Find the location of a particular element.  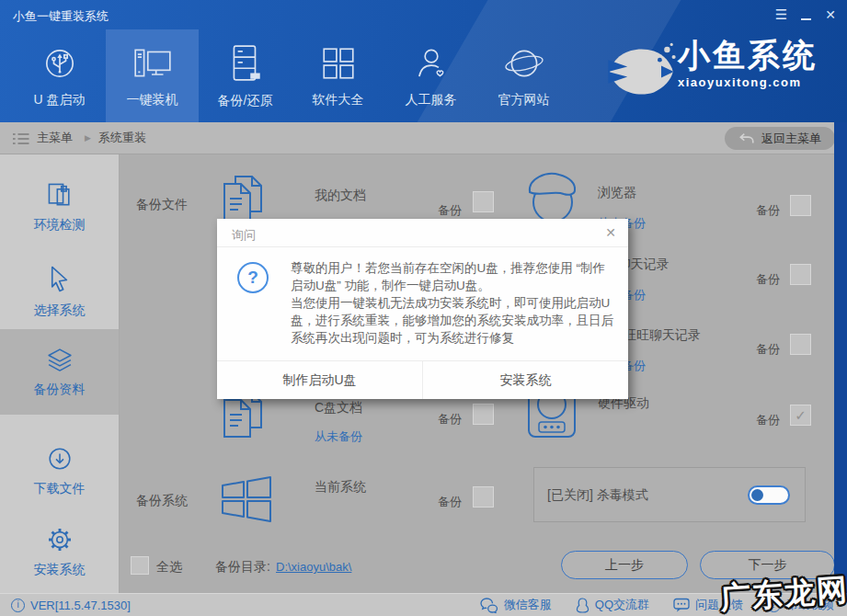

dialog-body: ? 尊敬的用户！若您当前存在空闲的U盘，推荐您使用 “制作启动U盘” 功能，制作… is located at coordinates (423, 303).